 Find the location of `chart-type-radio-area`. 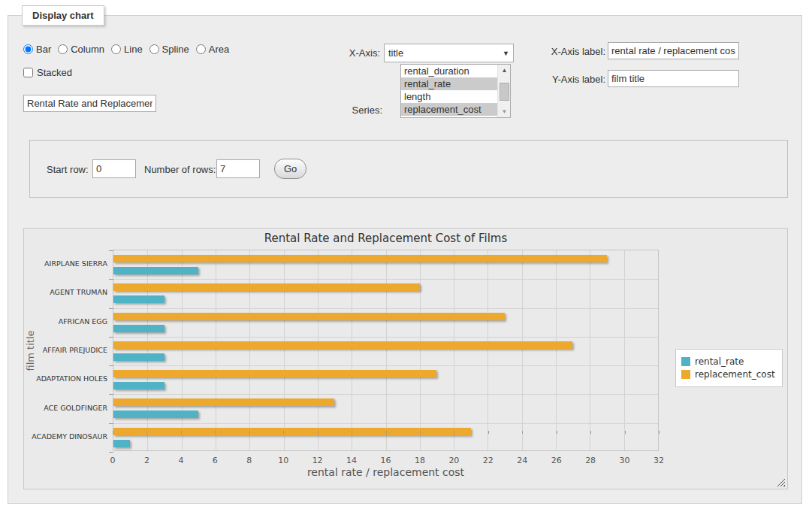

chart-type-radio-area is located at coordinates (201, 50).